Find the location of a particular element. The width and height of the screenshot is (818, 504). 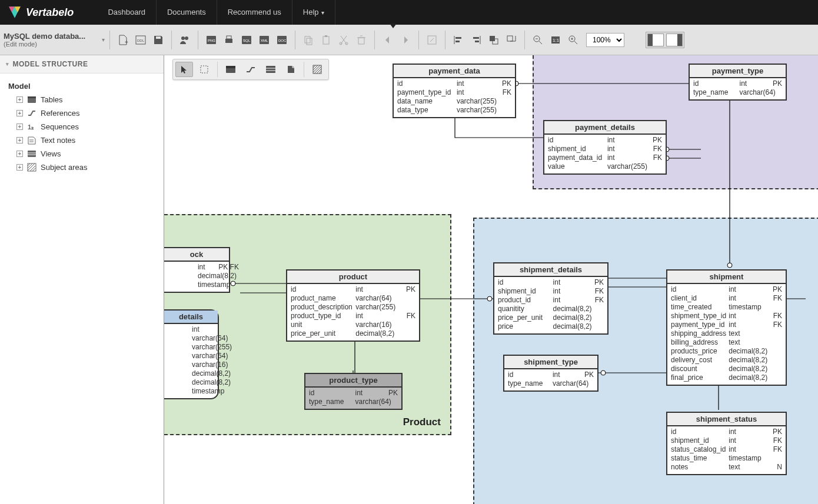

tree-root-model: Model is located at coordinates (82, 86).